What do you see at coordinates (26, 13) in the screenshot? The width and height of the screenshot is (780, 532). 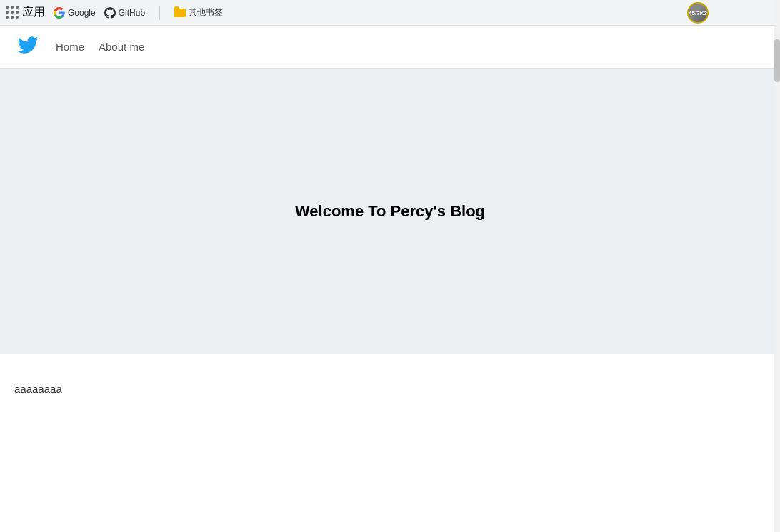 I see `apps-button: 应用` at bounding box center [26, 13].